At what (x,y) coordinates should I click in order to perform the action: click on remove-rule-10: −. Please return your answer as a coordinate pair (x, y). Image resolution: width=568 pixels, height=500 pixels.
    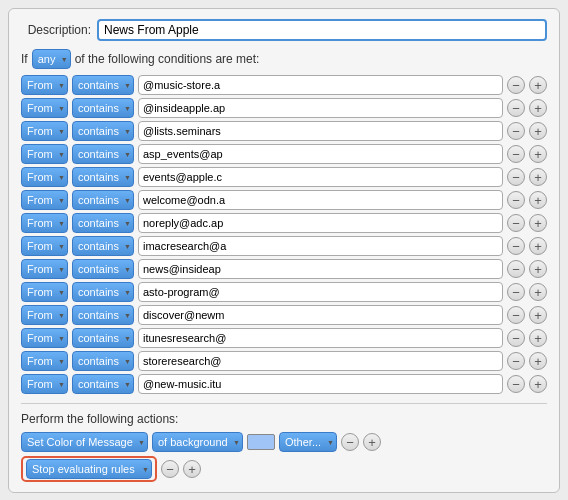
    Looking at the image, I should click on (516, 315).